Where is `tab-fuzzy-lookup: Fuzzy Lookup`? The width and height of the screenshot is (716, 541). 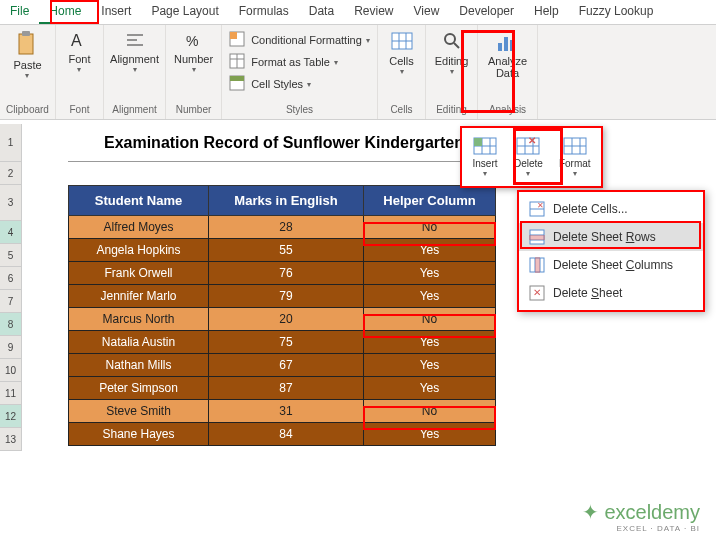 tab-fuzzy-lookup: Fuzzy Lookup is located at coordinates (616, 12).